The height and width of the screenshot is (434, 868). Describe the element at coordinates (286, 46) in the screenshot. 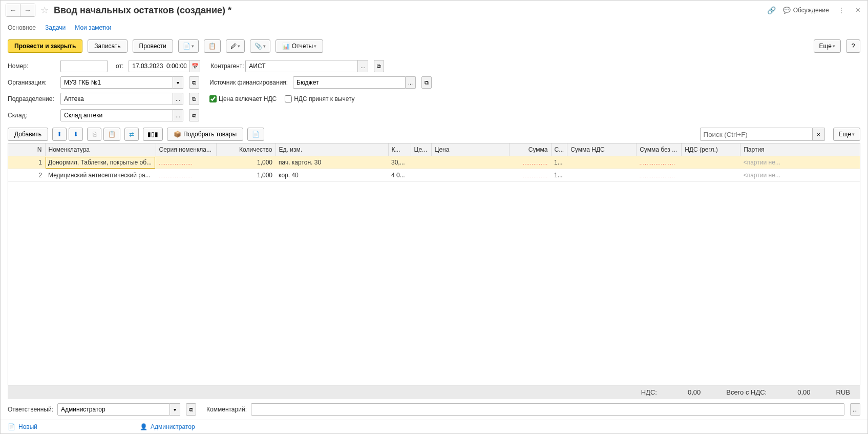

I see `chart-icon: 📊` at that location.